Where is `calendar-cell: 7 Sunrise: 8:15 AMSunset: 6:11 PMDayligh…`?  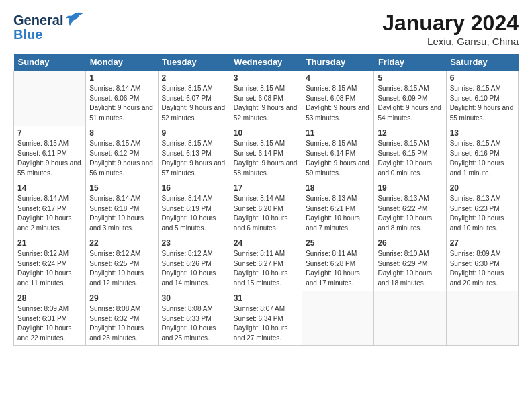
calendar-cell: 7 Sunrise: 8:15 AMSunset: 6:11 PMDayligh… is located at coordinates (50, 154).